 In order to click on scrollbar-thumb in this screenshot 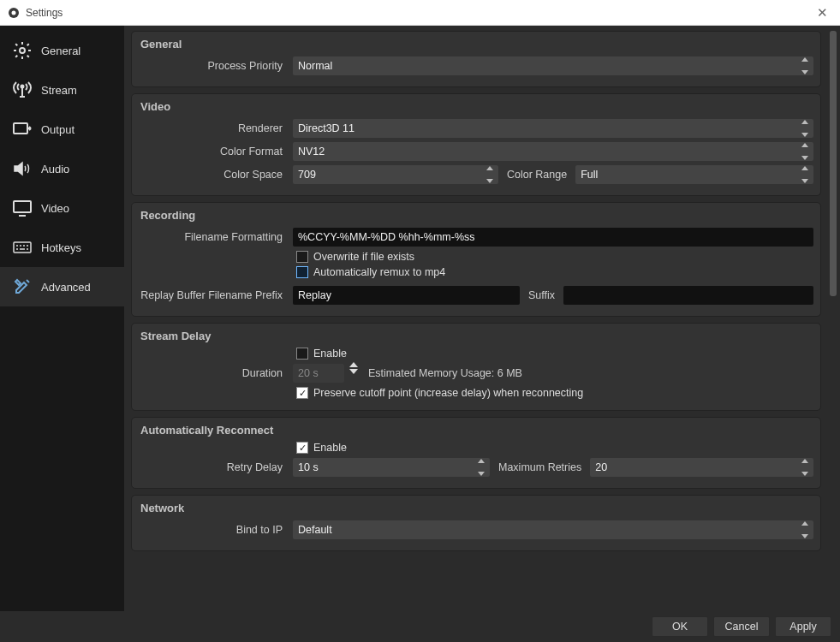, I will do `click(833, 163)`.